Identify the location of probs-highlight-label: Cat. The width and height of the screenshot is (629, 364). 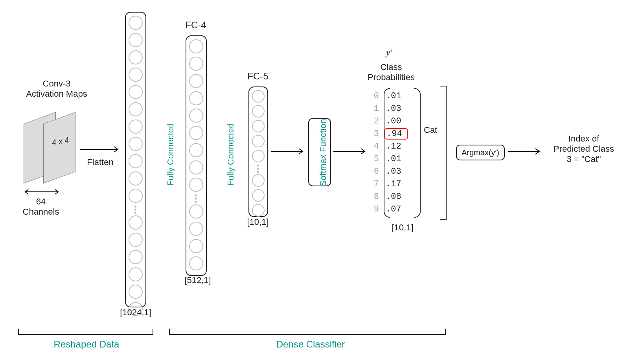
(430, 130).